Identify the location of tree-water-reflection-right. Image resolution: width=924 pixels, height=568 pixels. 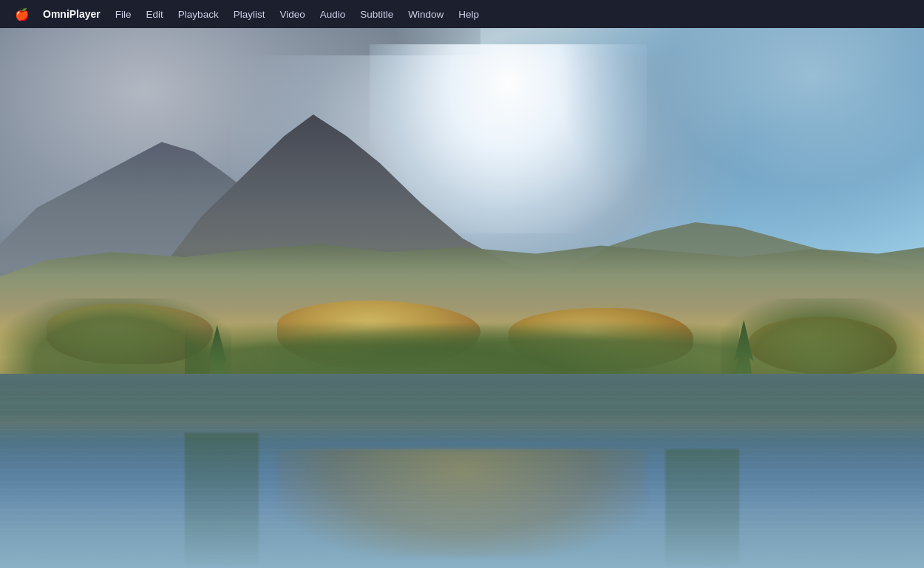
(702, 508).